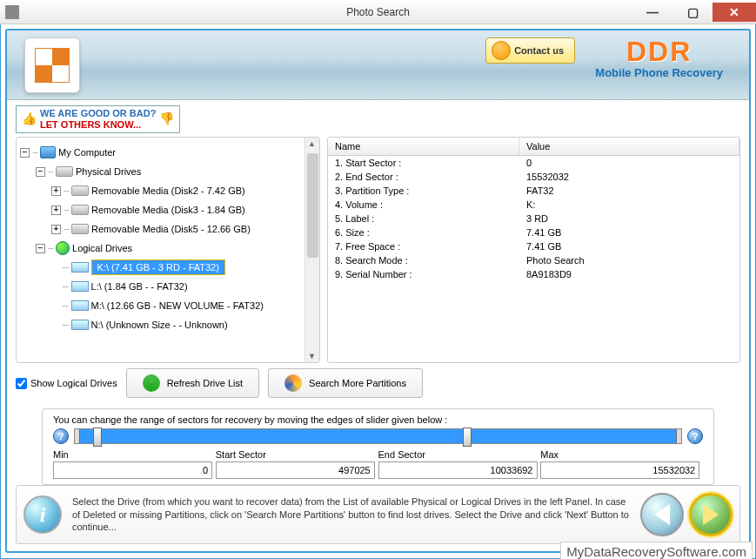 The height and width of the screenshot is (559, 756). I want to click on field-label: Min, so click(134, 455).